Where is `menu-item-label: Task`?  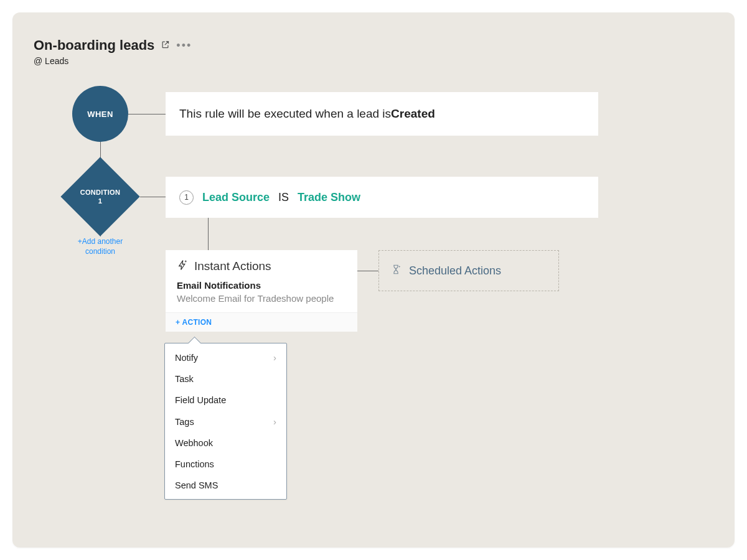 menu-item-label: Task is located at coordinates (184, 379).